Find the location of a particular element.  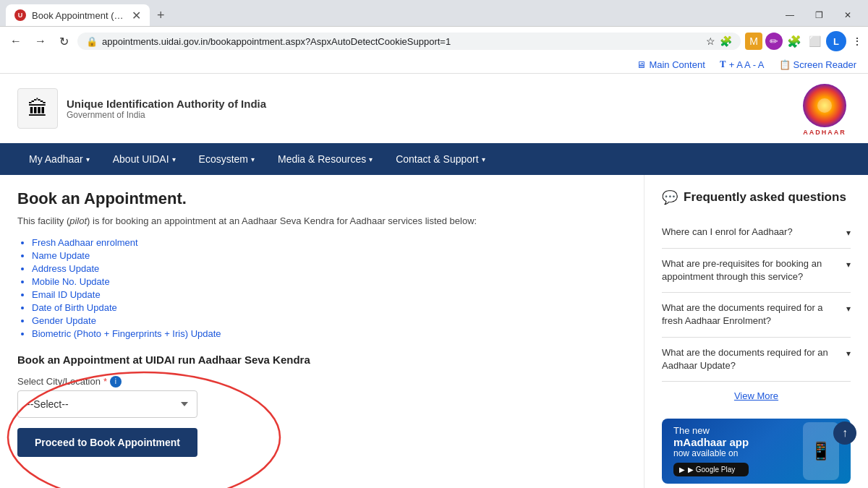

star-icon: ☆ is located at coordinates (710, 41).